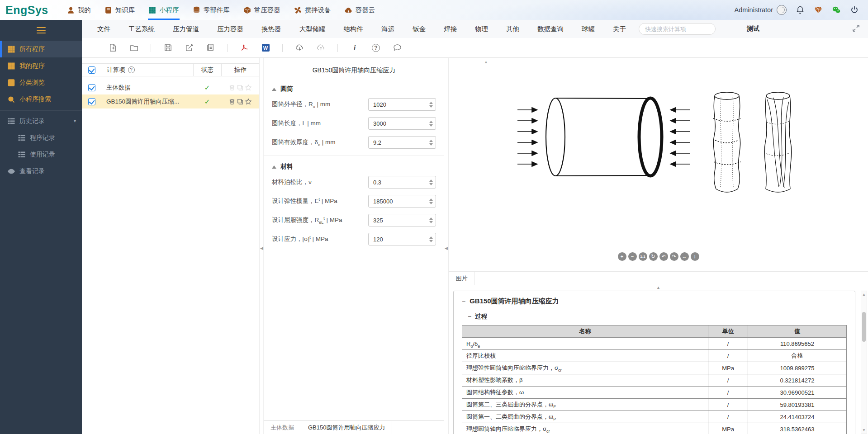 The image size is (868, 434). What do you see at coordinates (92, 70) in the screenshot?
I see `select-all-checkbox` at bounding box center [92, 70].